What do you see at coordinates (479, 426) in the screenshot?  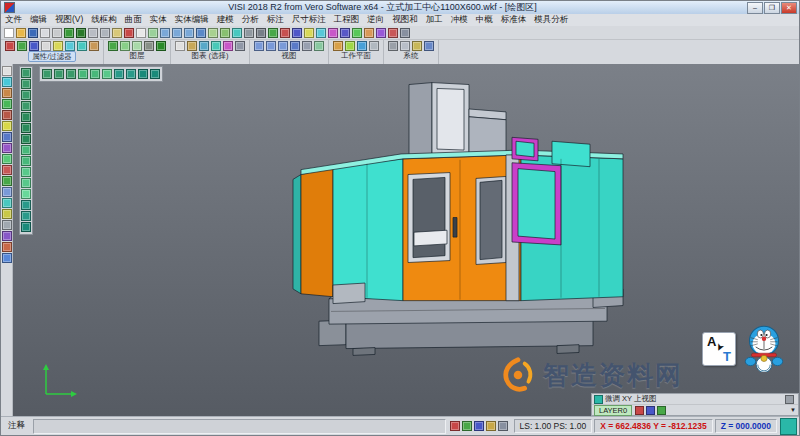 I see `ortho-toggle-icon` at bounding box center [479, 426].